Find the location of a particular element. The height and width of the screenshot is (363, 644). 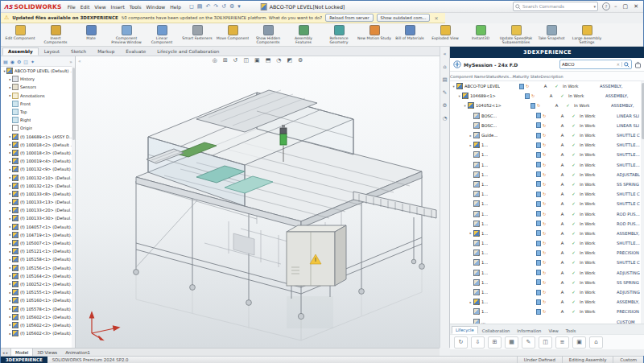

search-options-caret: ▾ is located at coordinates (594, 6).